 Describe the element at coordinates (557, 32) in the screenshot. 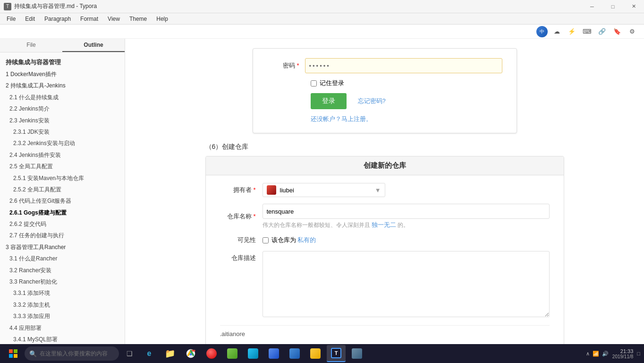

I see `toolbar-icon-cloud: ☁` at that location.